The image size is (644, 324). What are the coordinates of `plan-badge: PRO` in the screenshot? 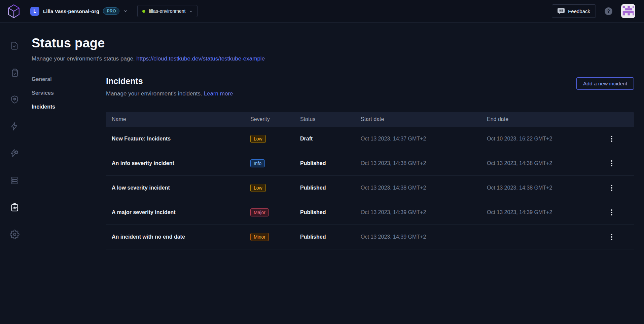 It's located at (111, 11).